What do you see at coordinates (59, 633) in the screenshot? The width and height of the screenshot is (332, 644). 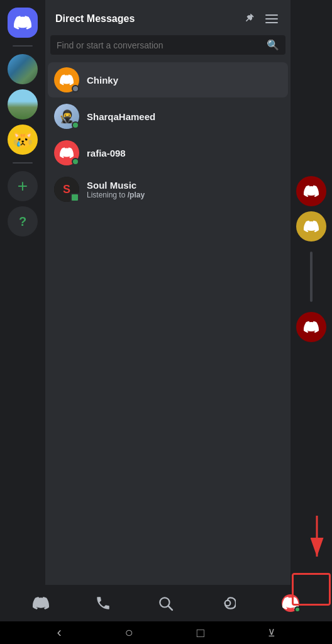 I see `back-button: ‹` at bounding box center [59, 633].